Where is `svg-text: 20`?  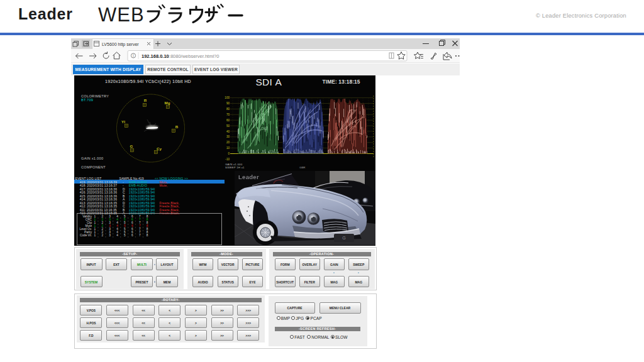 svg-text: 20 is located at coordinates (228, 142).